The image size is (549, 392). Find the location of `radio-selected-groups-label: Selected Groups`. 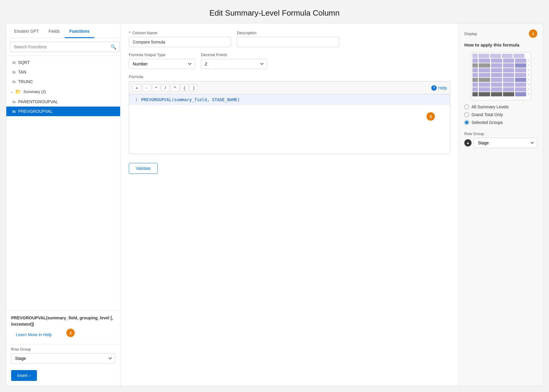

radio-selected-groups-label: Selected Groups is located at coordinates (487, 122).